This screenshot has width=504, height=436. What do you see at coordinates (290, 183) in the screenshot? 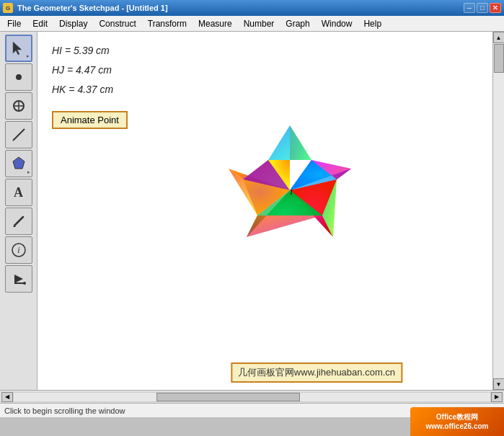
I see `star-figure: I` at bounding box center [290, 183].